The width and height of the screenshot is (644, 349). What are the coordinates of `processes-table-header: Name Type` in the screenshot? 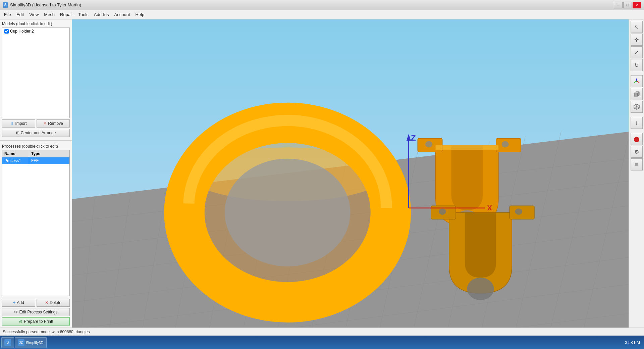 It's located at (36, 154).